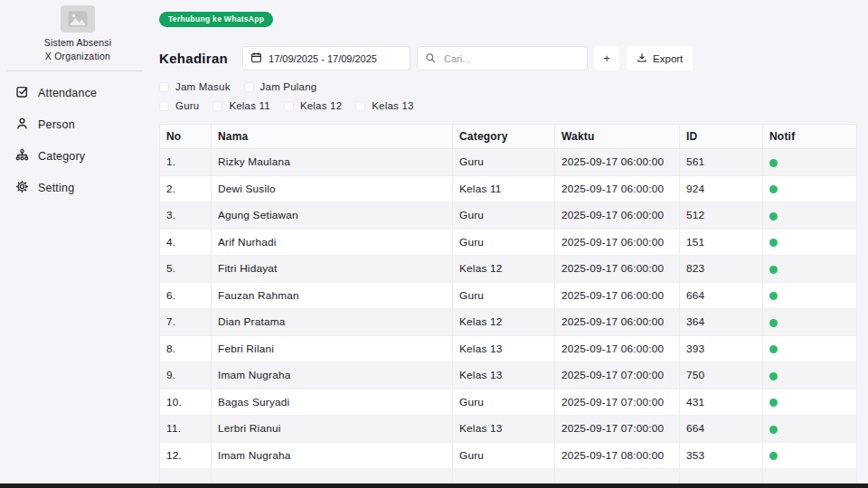 This screenshot has height=488, width=868. Describe the element at coordinates (618, 455) in the screenshot. I see `cell-waktu: 2025-09-17 08:00:00` at that location.